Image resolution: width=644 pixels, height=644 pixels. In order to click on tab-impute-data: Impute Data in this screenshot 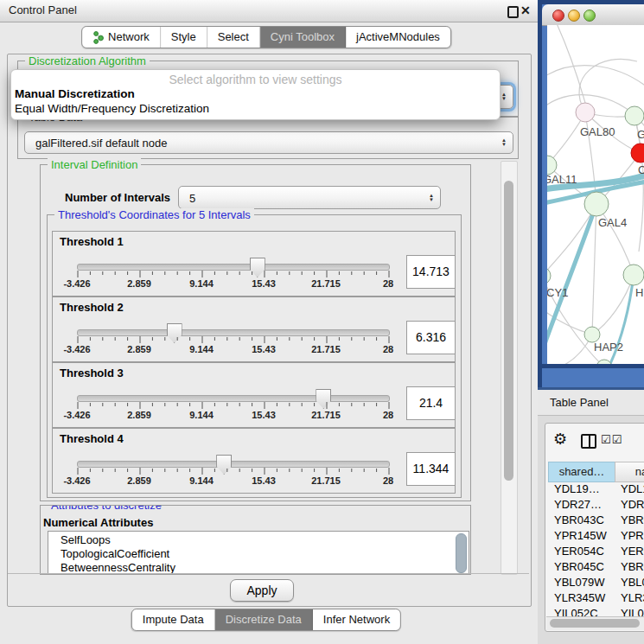, I will do `click(174, 620)`.